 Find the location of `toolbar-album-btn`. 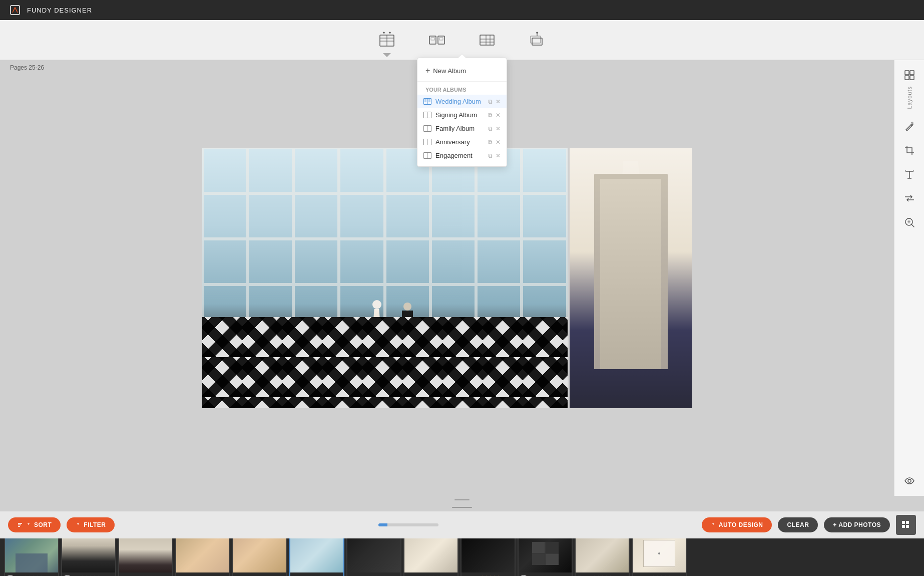

toolbar-album-btn is located at coordinates (387, 40).